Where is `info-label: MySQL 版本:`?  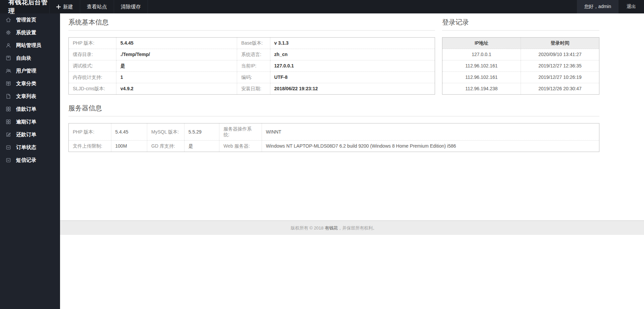 info-label: MySQL 版本: is located at coordinates (166, 132).